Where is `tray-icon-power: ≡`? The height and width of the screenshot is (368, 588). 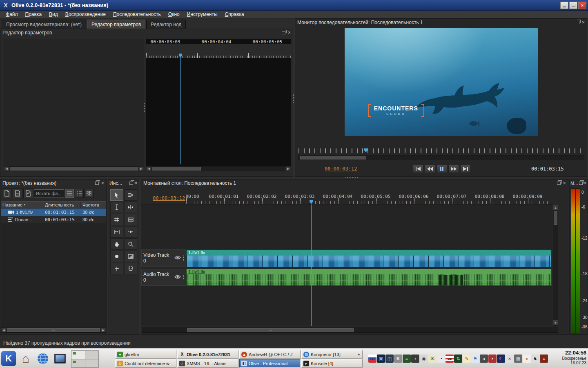
tray-icon-power: ≡ is located at coordinates (407, 359).